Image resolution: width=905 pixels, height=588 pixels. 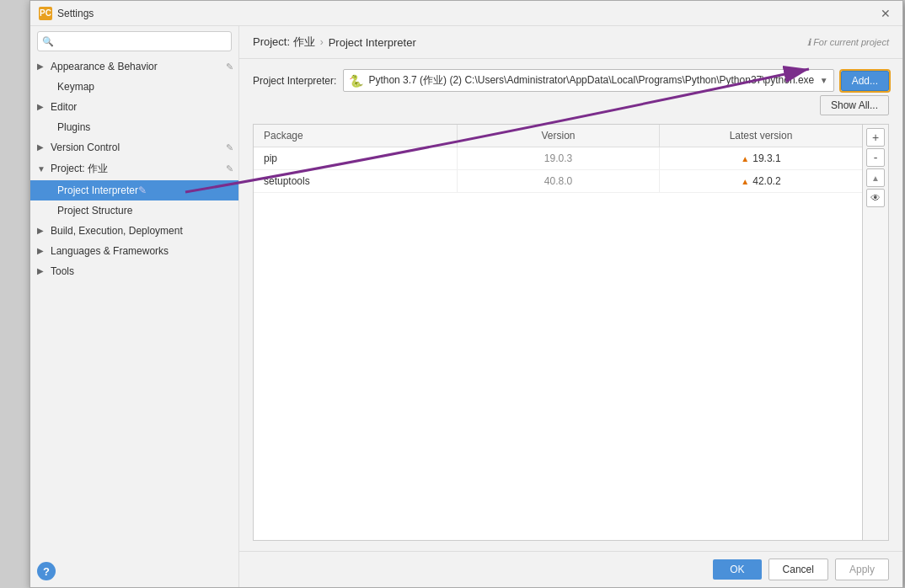 I want to click on sidebar-item-label: Editor, so click(x=64, y=107).